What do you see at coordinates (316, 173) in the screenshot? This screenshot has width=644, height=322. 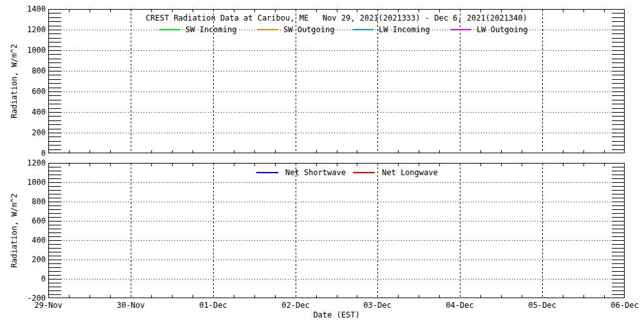 I see `legend-label: Net Shortwave` at bounding box center [316, 173].